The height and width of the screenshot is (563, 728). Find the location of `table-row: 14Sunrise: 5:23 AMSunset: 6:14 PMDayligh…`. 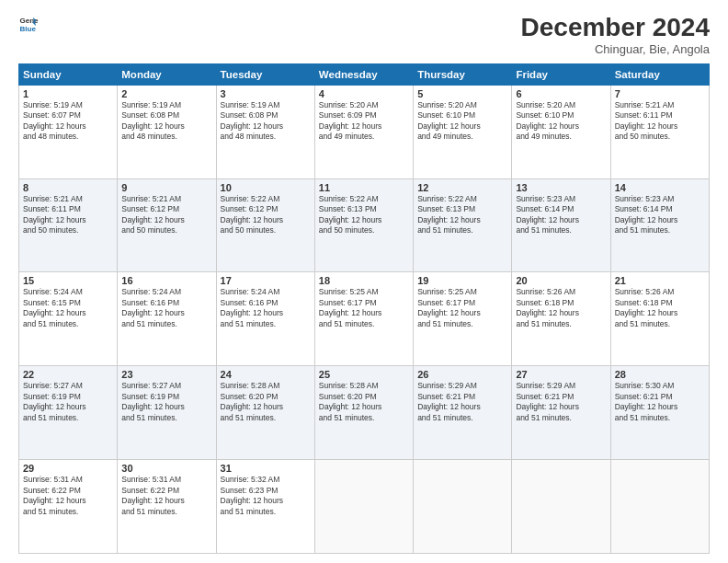

table-row: 14Sunrise: 5:23 AMSunset: 6:14 PMDayligh… is located at coordinates (660, 225).